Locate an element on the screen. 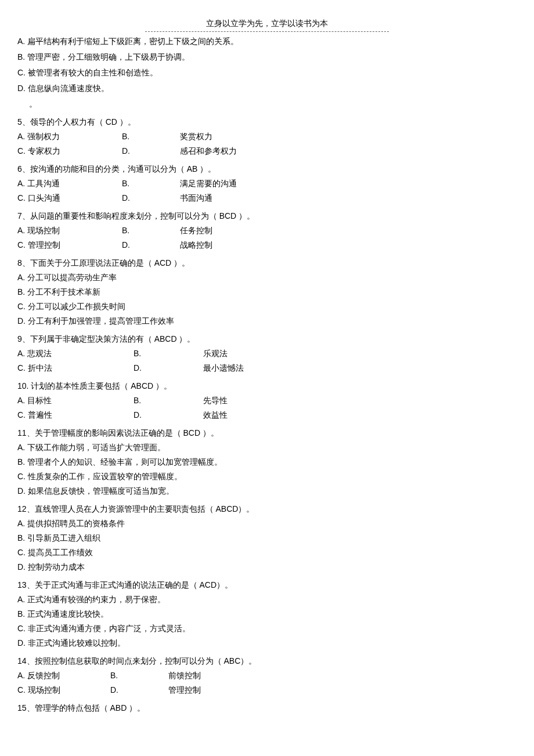 The height and width of the screenshot is (756, 534). q14-option-c: C. 现场控制 is located at coordinates (64, 690).